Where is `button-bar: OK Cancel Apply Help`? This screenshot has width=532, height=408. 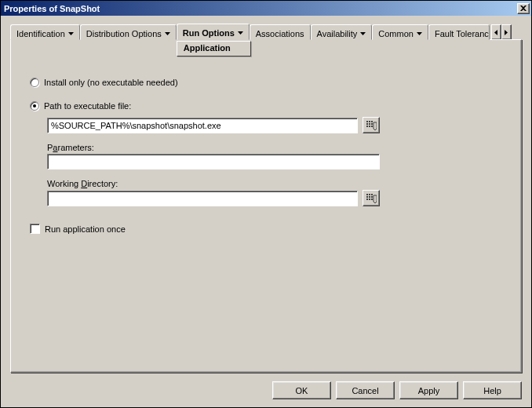 button-bar: OK Cancel Apply Help is located at coordinates (397, 391).